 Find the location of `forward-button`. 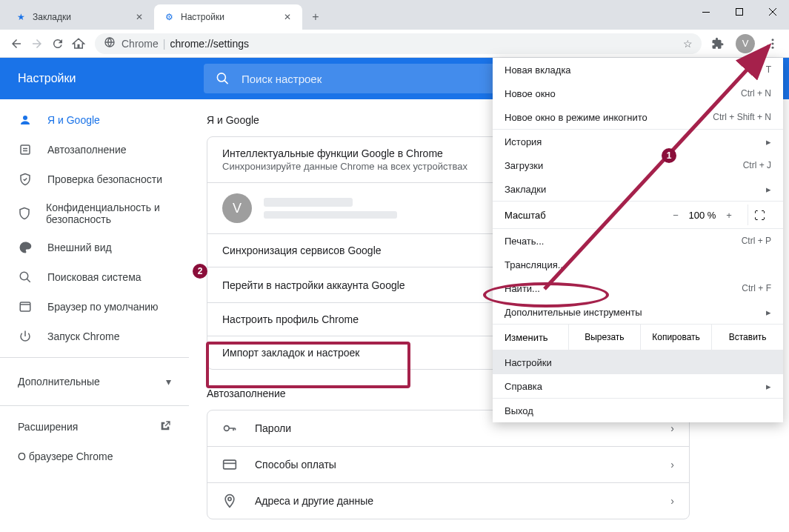

forward-button is located at coordinates (37, 44).